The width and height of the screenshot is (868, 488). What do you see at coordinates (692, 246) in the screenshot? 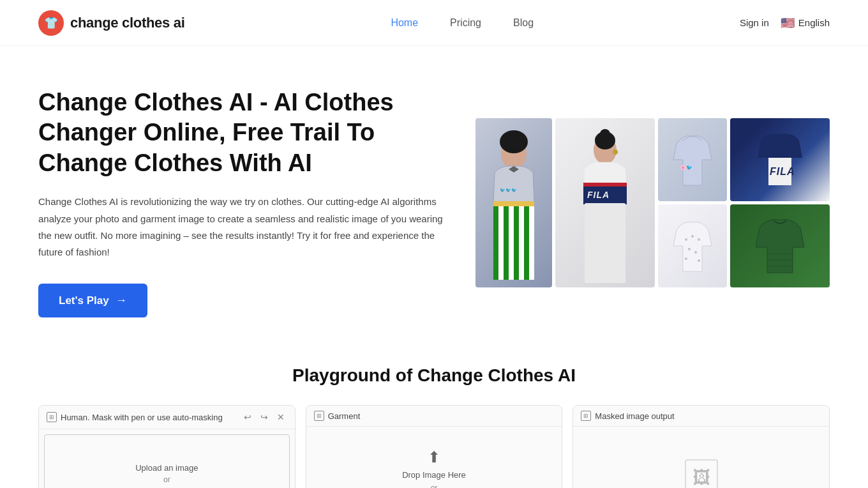
I see `fashion-image-dotted-top` at bounding box center [692, 246].